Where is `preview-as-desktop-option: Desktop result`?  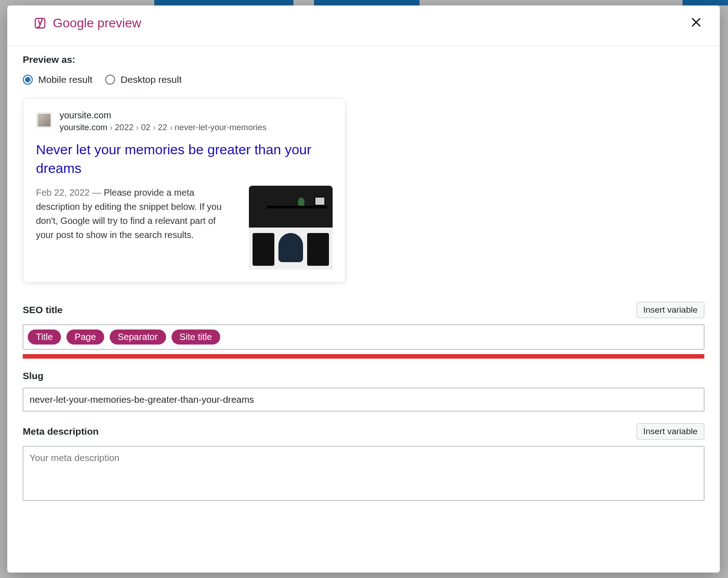 preview-as-desktop-option: Desktop result is located at coordinates (143, 80).